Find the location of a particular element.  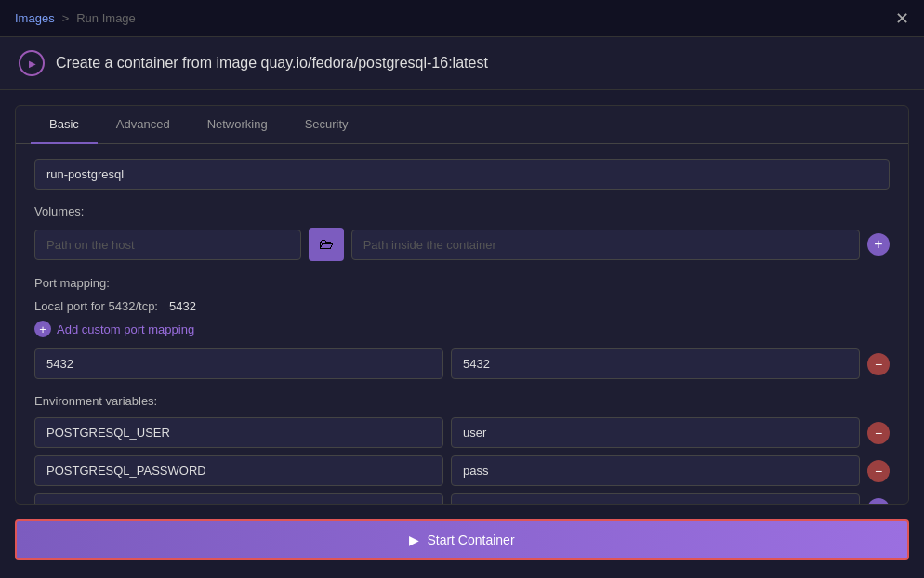

footer: ▶ Start Container is located at coordinates (462, 547).